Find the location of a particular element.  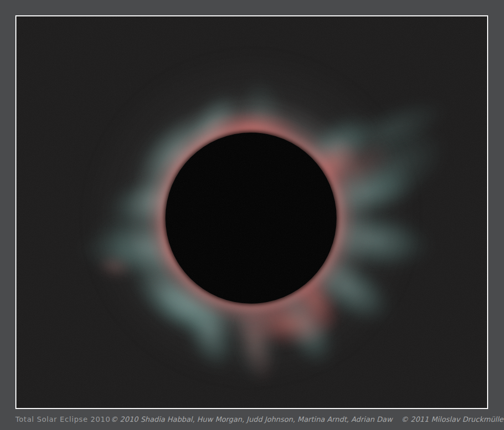

photo-title: Total Solar Eclipse 2010 is located at coordinates (63, 419).